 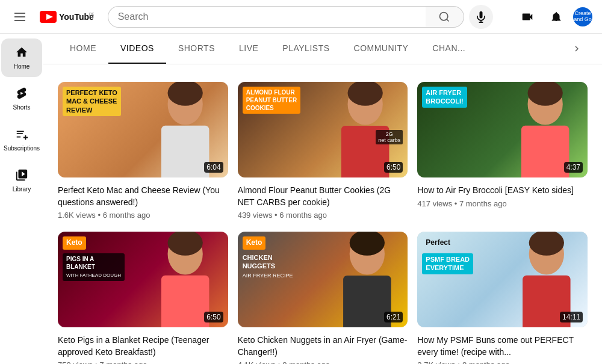 I want to click on youtube-logo-svg: YouTube DE, so click(x=67, y=17).